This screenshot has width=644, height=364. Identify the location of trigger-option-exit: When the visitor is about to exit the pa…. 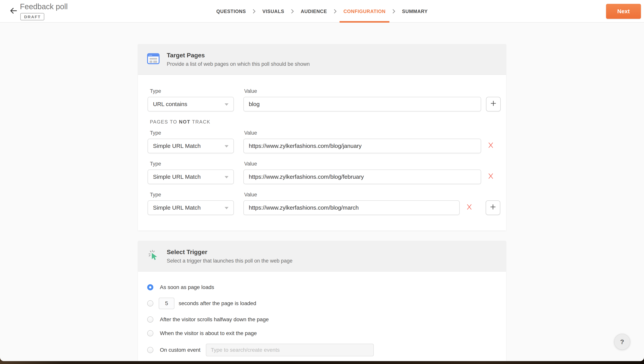
(324, 333).